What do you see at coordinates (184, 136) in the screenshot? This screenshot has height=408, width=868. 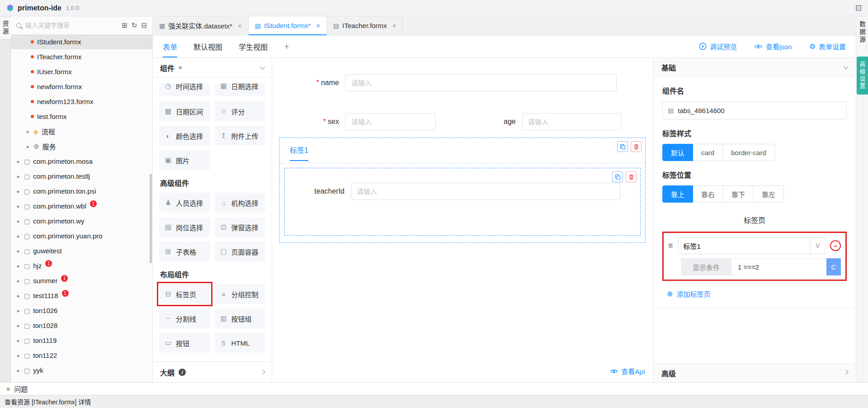 I see `palette-item-color-picker: ◐颜色选择` at bounding box center [184, 136].